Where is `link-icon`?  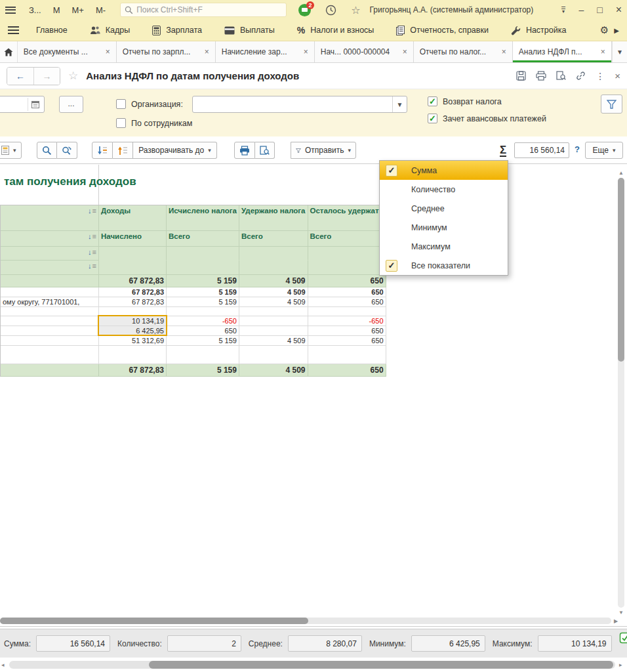
link-icon is located at coordinates (581, 76).